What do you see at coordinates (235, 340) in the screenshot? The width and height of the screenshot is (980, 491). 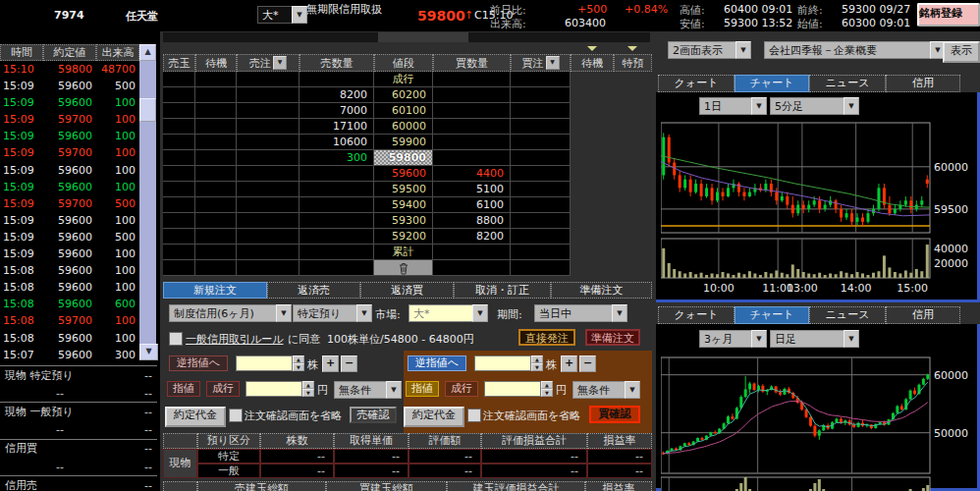 I see `rule-link: 一般信用取引ルール` at bounding box center [235, 340].